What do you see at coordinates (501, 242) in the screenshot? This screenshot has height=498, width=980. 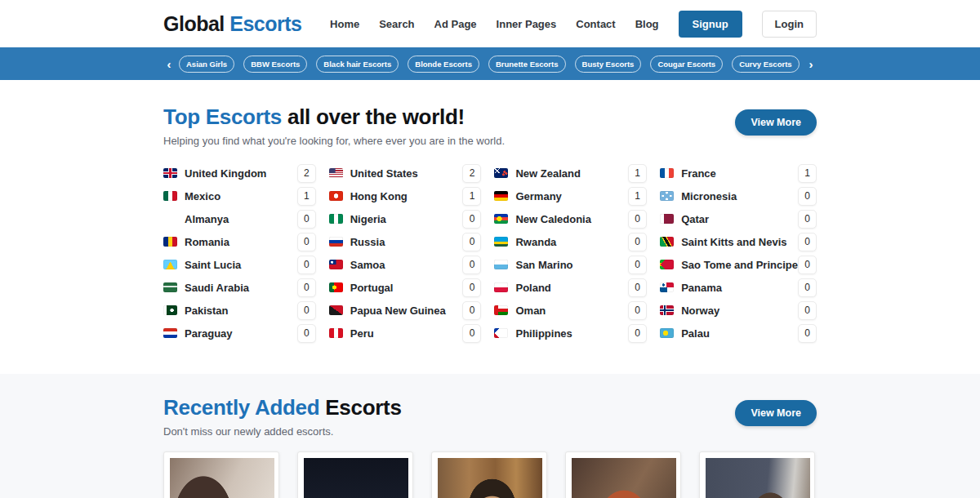 I see `flag-rw-icon` at bounding box center [501, 242].